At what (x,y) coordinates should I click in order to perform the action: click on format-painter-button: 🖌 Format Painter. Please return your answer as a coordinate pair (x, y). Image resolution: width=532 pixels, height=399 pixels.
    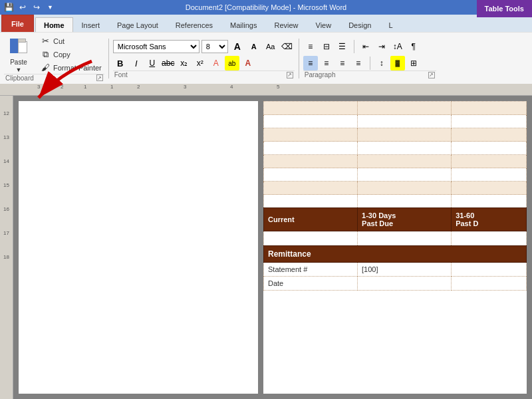
    Looking at the image, I should click on (70, 68).